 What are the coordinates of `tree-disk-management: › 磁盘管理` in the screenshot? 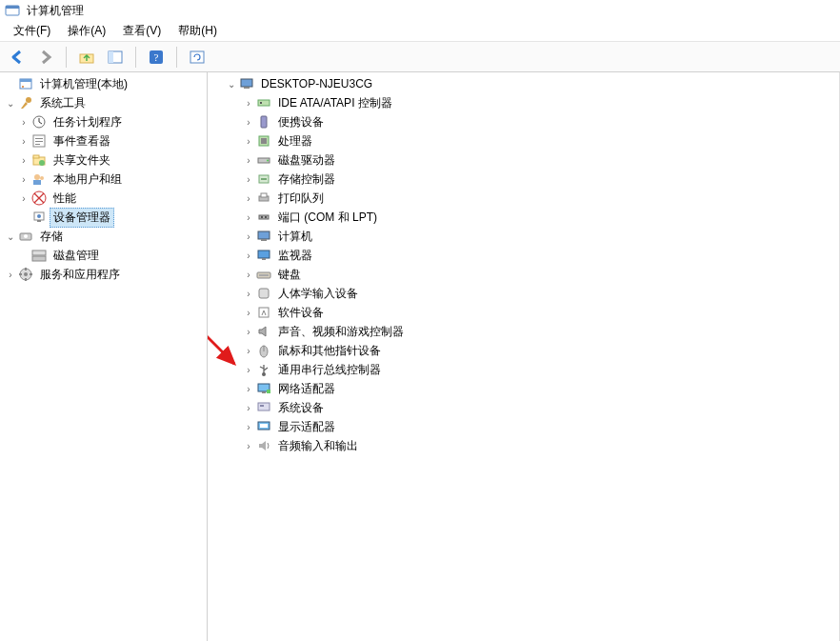 It's located at (103, 255).